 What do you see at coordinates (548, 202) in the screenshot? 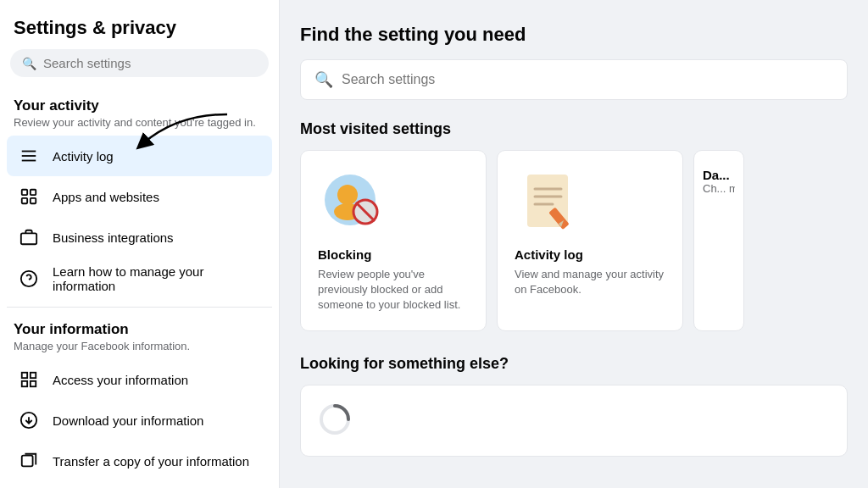
I see `activity-log-card-icon` at bounding box center [548, 202].